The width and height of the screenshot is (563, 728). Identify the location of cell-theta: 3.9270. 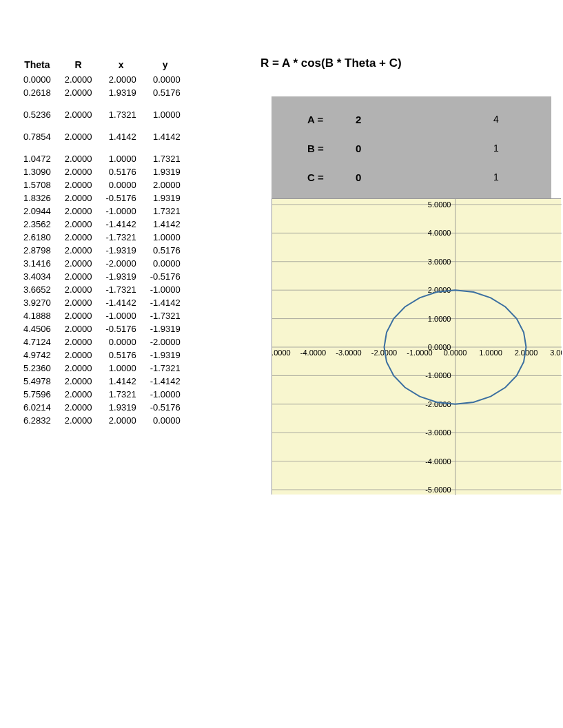
(37, 303).